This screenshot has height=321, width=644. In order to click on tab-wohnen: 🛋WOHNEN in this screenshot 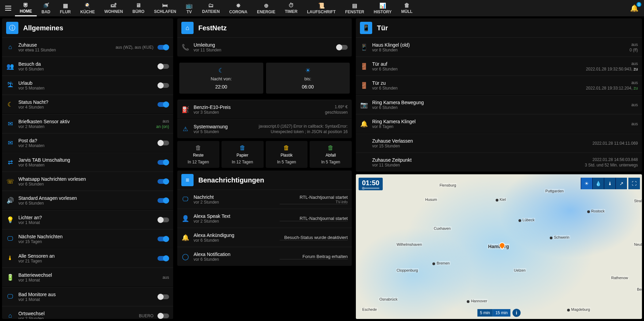, I will do `click(114, 8)`.